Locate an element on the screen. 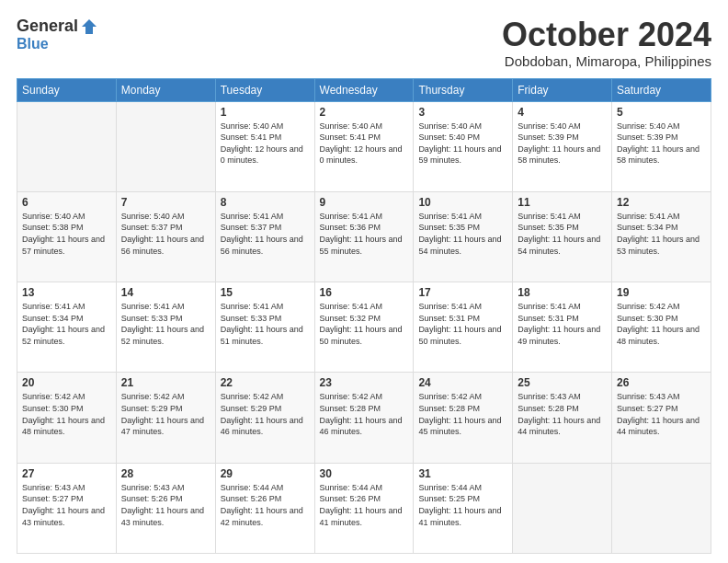 Image resolution: width=728 pixels, height=563 pixels. sunrise-text: Sunrise: 5:43 AM is located at coordinates (662, 397).